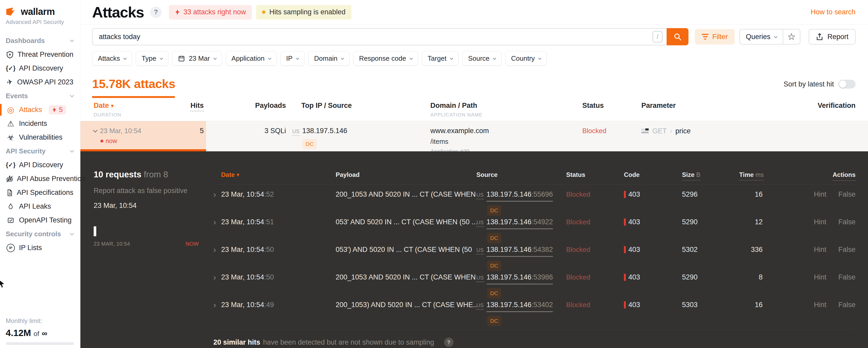 Image resolution: width=868 pixels, height=348 pixels. What do you see at coordinates (440, 58) in the screenshot?
I see `filter-chip-target: Target` at bounding box center [440, 58].